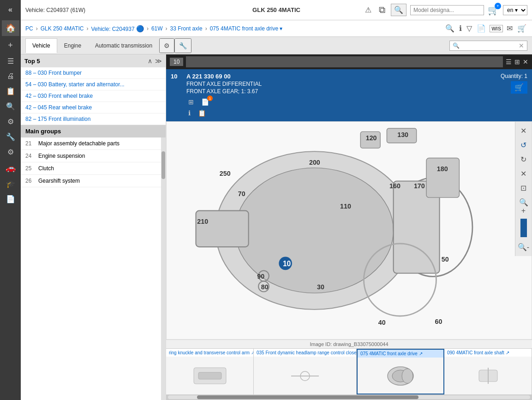 The width and height of the screenshot is (532, 400). I want to click on part-item-info: A 221 330 69 00 FRONT AXLE DIFFERENTIAL …, so click(341, 95).